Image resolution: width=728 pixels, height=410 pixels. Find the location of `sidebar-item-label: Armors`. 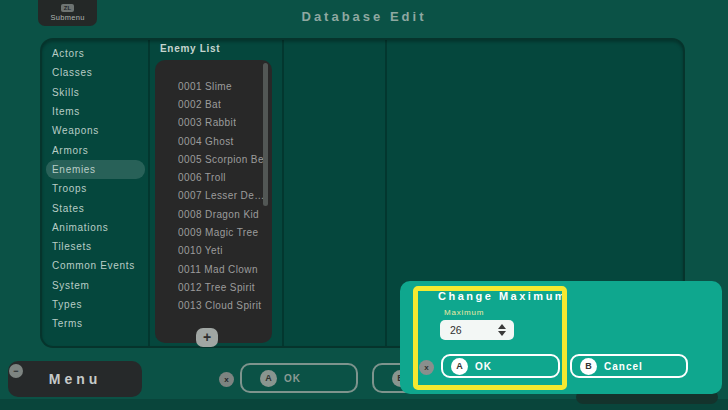

sidebar-item-label: Armors is located at coordinates (70, 150).